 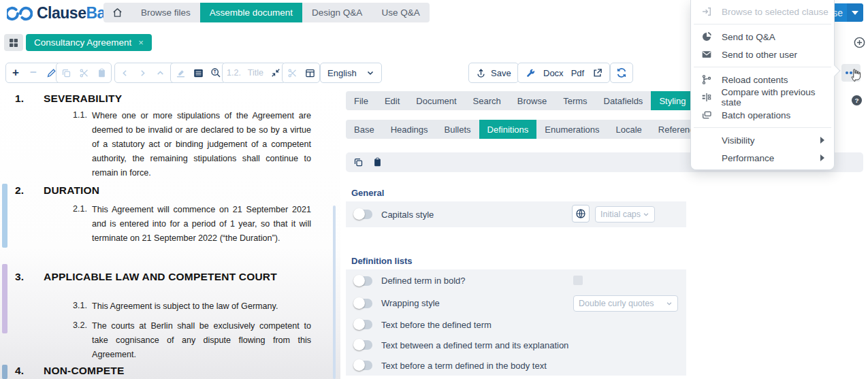 I want to click on wrapping-style-toggle, so click(x=364, y=303).